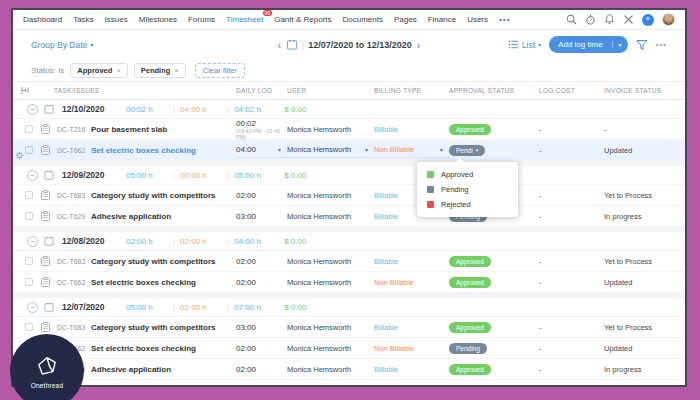 The width and height of the screenshot is (700, 400). I want to click on view-mode-dropdown: List ▾, so click(524, 44).